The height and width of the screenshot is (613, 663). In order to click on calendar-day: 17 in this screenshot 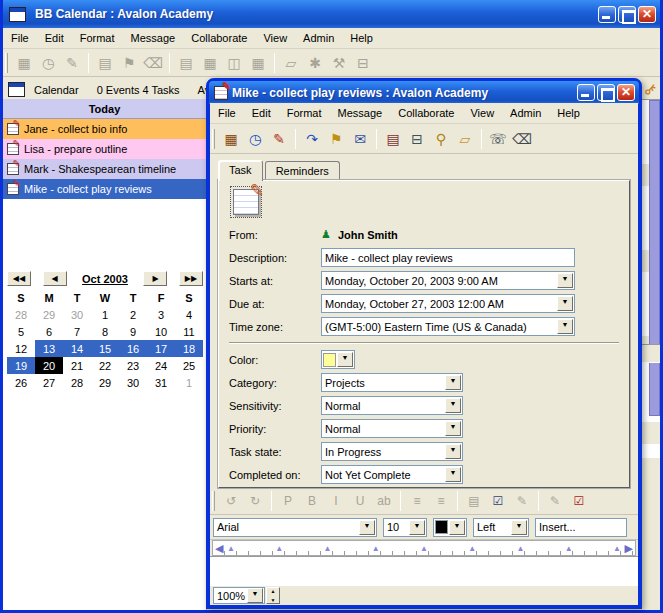, I will do `click(161, 348)`.